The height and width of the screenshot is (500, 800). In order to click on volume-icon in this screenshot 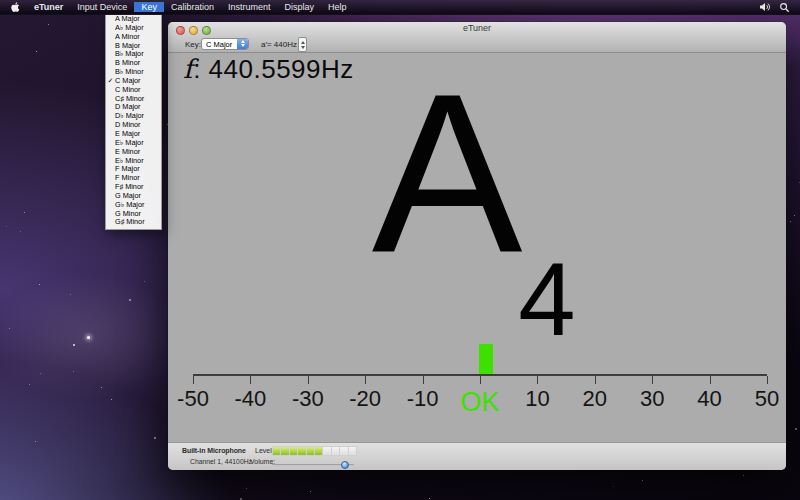, I will do `click(765, 7)`.